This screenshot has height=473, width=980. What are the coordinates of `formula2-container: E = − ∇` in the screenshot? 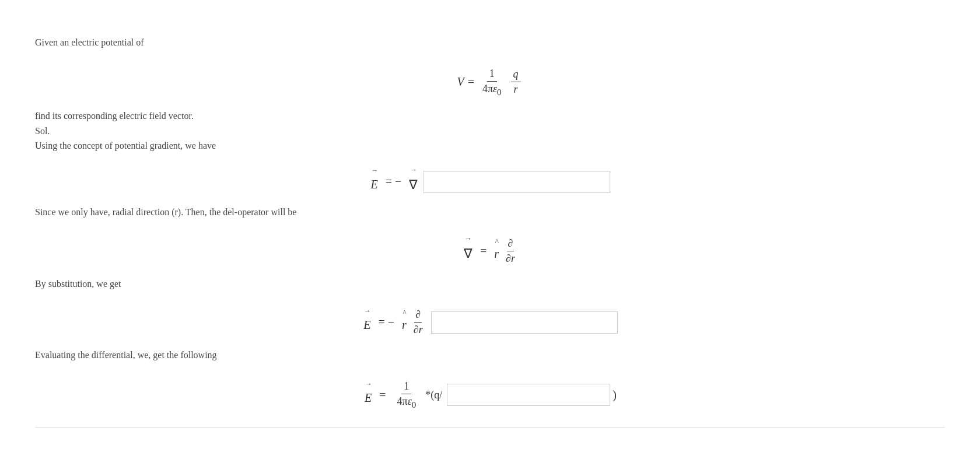 It's located at (490, 182).